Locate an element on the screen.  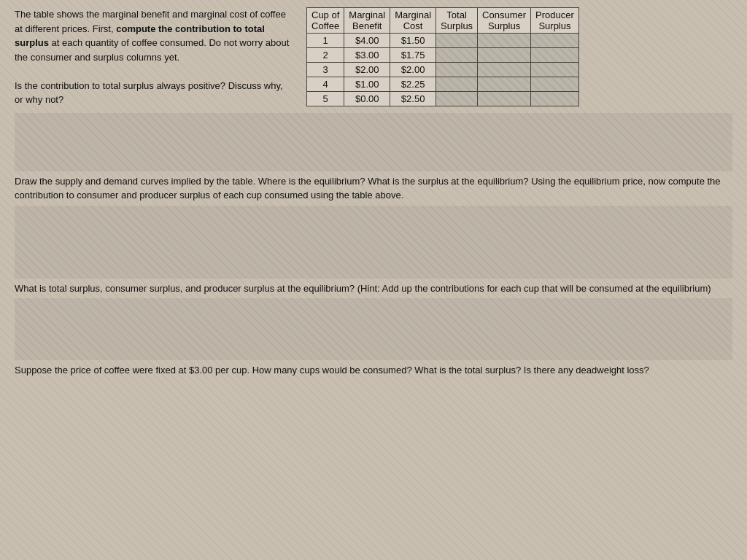
data-table: Cup ofCoffee MarginalBenefit MarginalCos… is located at coordinates (443, 57).